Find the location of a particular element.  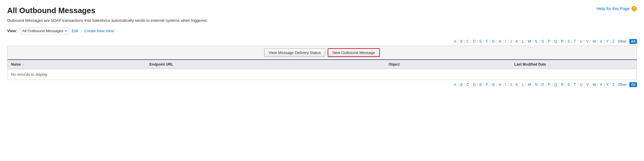

page-header: All Outbound Messages Help for this Page… is located at coordinates (322, 11).